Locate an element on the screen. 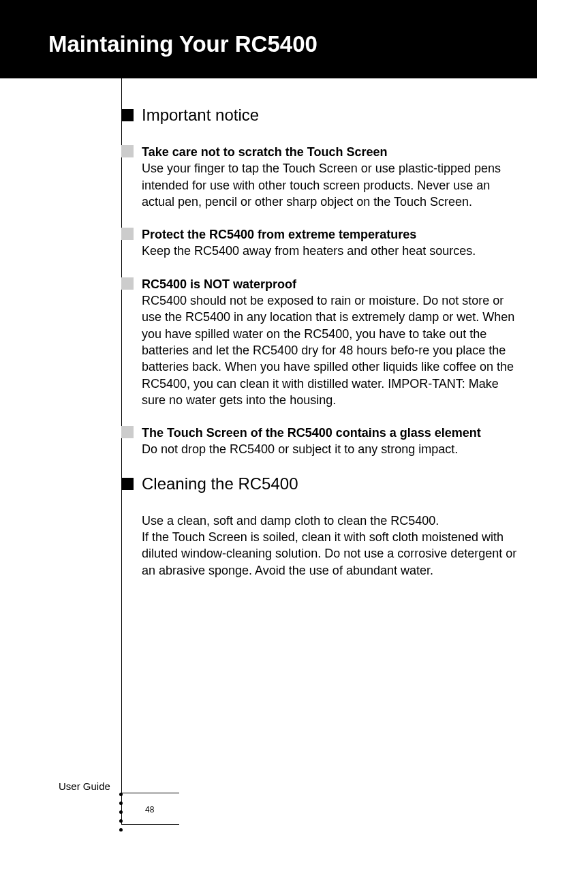 This screenshot has height=869, width=588. page-number: 48 is located at coordinates (150, 810).